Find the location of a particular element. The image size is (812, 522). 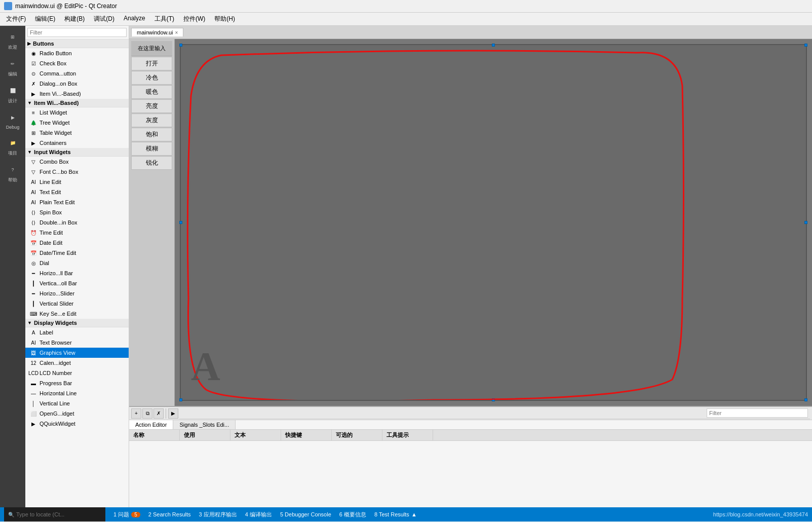

widget-item-itemvibased: ▶Item Vi...-Based) is located at coordinates (77, 94).